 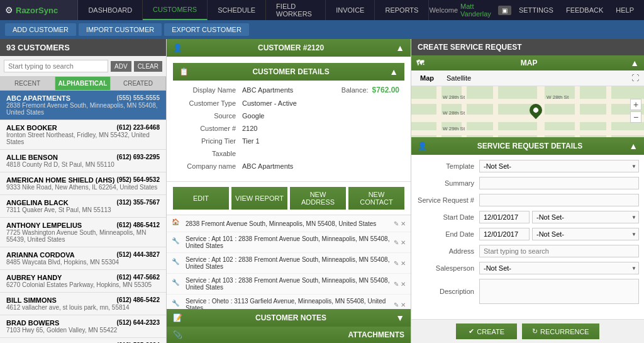 I want to click on details-expand-icon: ▲, so click(x=394, y=72).